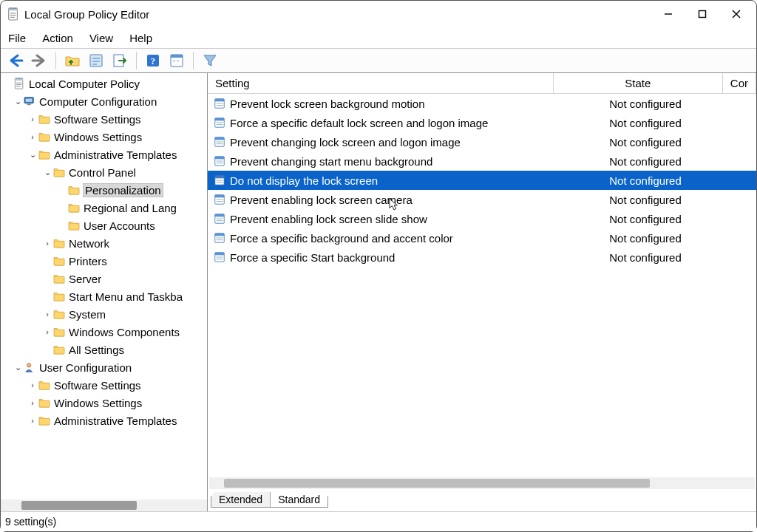  What do you see at coordinates (98, 386) in the screenshot?
I see `tree-label: Software Settings` at bounding box center [98, 386].